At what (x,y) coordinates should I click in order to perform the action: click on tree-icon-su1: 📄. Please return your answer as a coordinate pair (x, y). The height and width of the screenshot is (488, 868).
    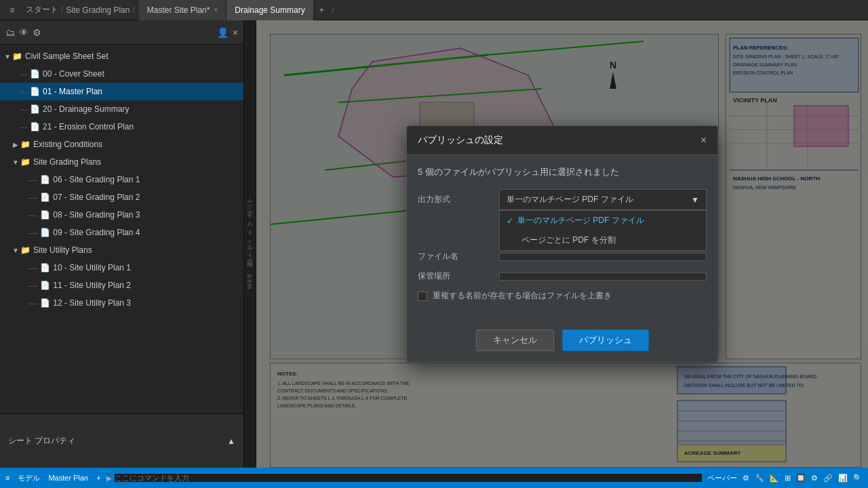
    Looking at the image, I should click on (45, 268).